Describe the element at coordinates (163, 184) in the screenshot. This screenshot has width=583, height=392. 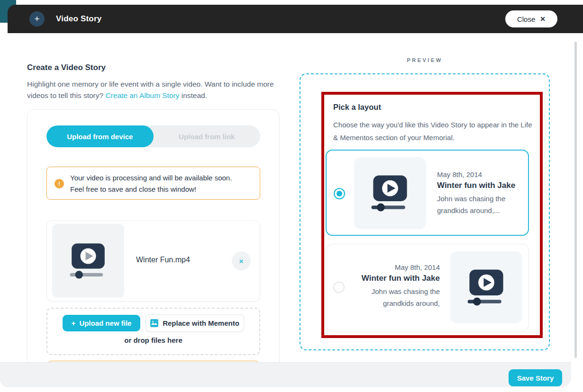
I see `processing-alert-text: Your video is processing and will be ava…` at that location.